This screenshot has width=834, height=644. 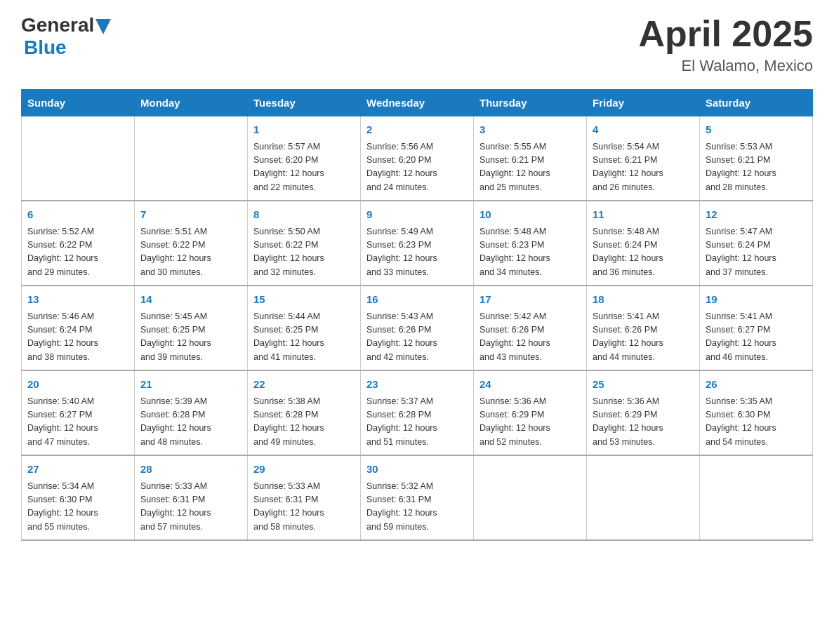 I want to click on day-info: Sunrise: 5:35 AM Sunset: 6:30 PM Dayligh…, so click(x=756, y=422).